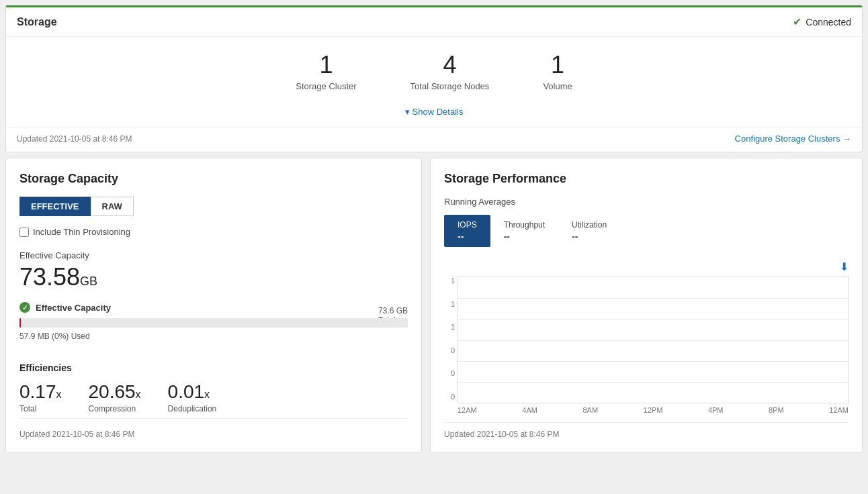 The width and height of the screenshot is (868, 494). I want to click on x-suffix: x, so click(59, 395).